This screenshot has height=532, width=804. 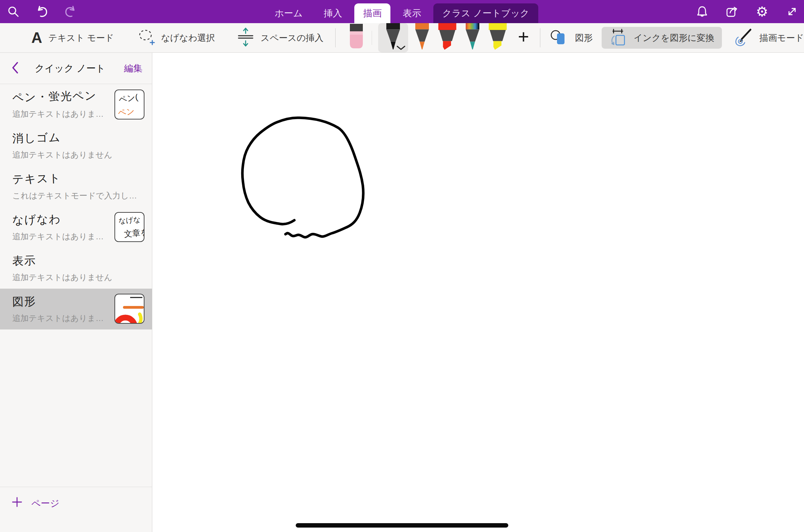 I want to click on bell-icon, so click(x=702, y=12).